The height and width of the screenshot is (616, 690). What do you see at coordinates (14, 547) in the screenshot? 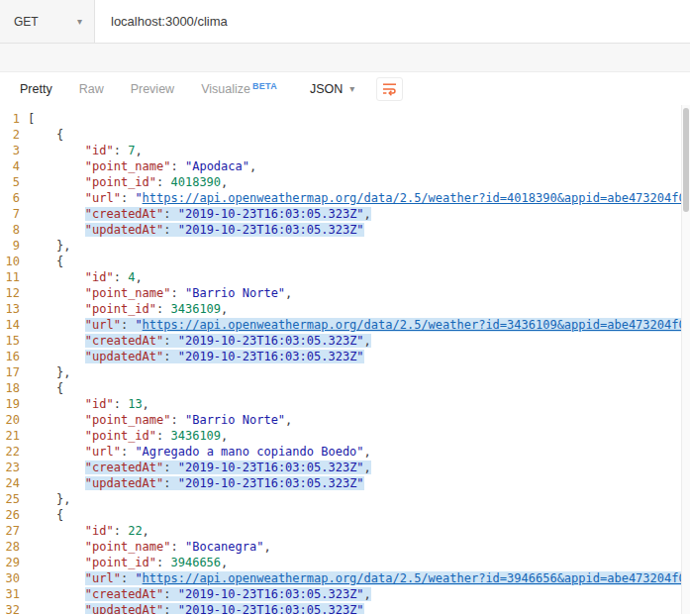
I see `line-number: 28` at bounding box center [14, 547].